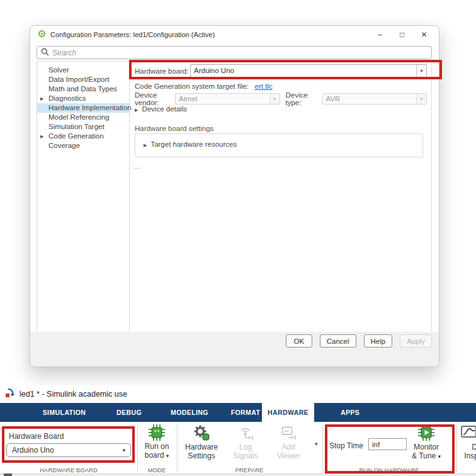 This screenshot has width=476, height=476. I want to click on tree-item-math-and-data-types: Math and Data Types, so click(83, 89).